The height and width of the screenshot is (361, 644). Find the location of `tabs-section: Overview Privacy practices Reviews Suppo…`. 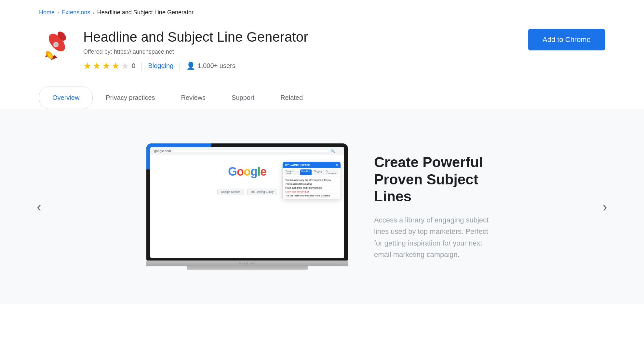

tabs-section: Overview Privacy practices Reviews Suppo… is located at coordinates (322, 98).